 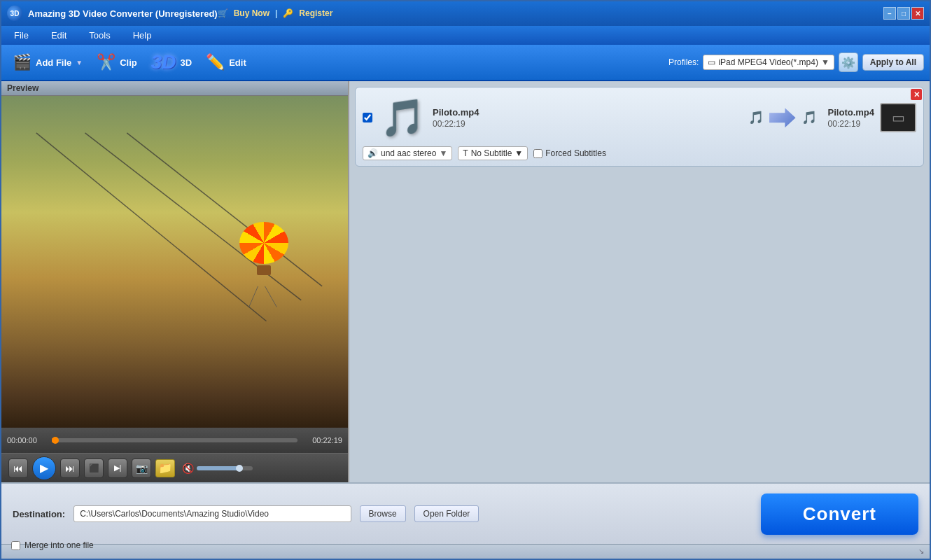 I want to click on source-format-icon: 🎵, so click(x=756, y=118).